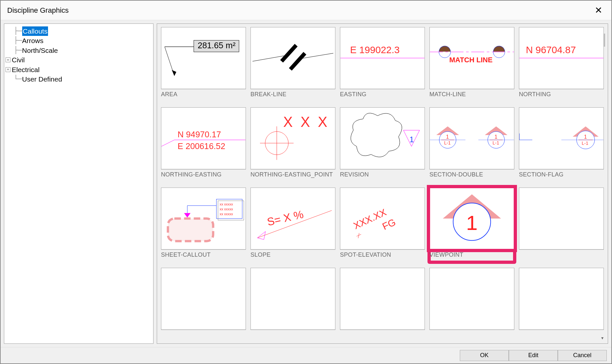 This screenshot has height=364, width=612. Describe the element at coordinates (472, 225) in the screenshot. I see `tile-viewpoint: 1 VIEWPOINT` at that location.